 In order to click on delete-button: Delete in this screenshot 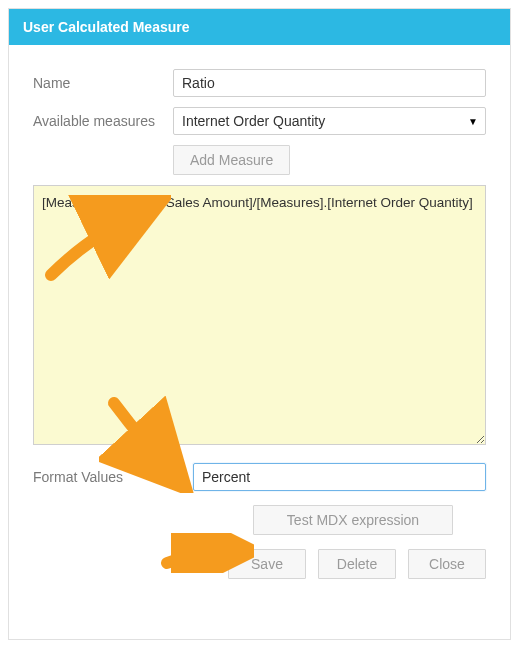, I will do `click(357, 564)`.